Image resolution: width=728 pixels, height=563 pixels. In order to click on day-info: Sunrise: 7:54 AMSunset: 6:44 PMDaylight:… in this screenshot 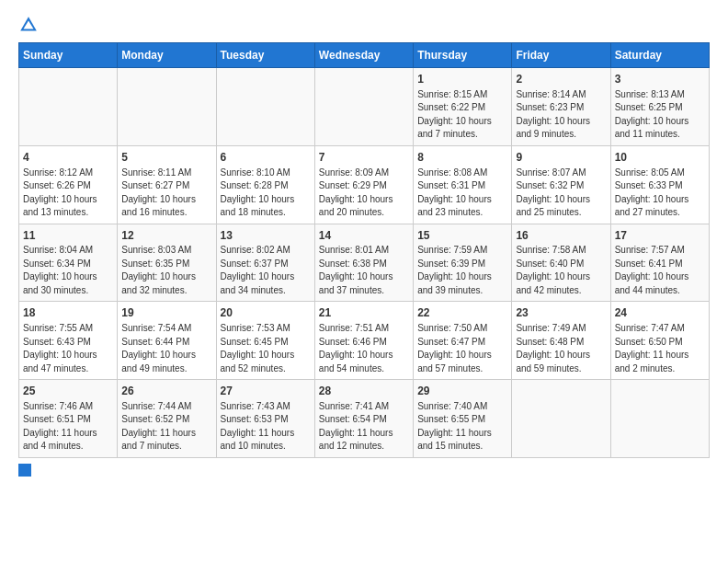, I will do `click(166, 349)`.